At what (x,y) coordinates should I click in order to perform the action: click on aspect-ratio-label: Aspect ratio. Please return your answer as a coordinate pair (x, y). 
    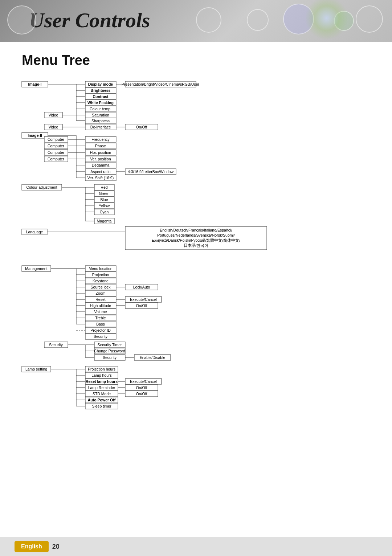
    Looking at the image, I should click on (101, 172).